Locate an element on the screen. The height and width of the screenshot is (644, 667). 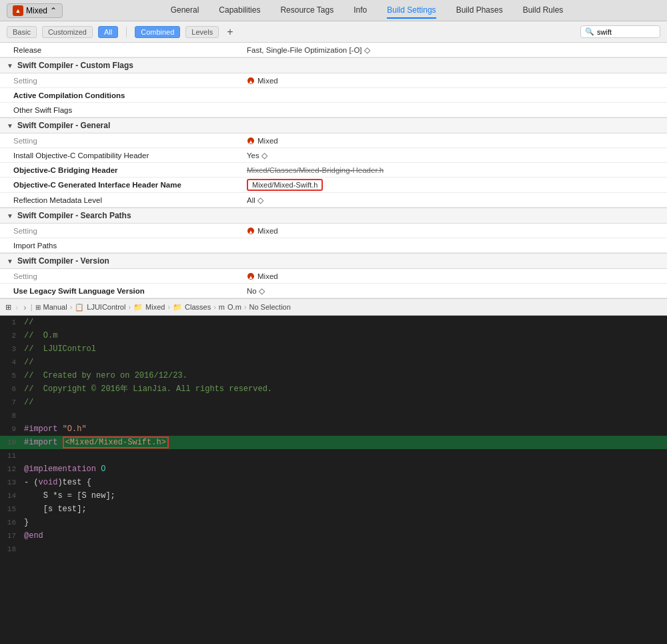
generated-interface-highlighted: Mixed/Mixed-Swift.h is located at coordinates (285, 185).